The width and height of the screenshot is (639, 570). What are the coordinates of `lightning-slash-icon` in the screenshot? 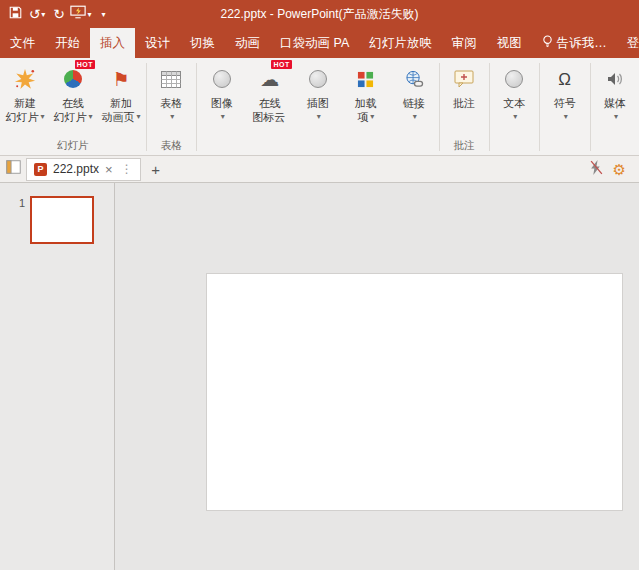 It's located at (596, 170).